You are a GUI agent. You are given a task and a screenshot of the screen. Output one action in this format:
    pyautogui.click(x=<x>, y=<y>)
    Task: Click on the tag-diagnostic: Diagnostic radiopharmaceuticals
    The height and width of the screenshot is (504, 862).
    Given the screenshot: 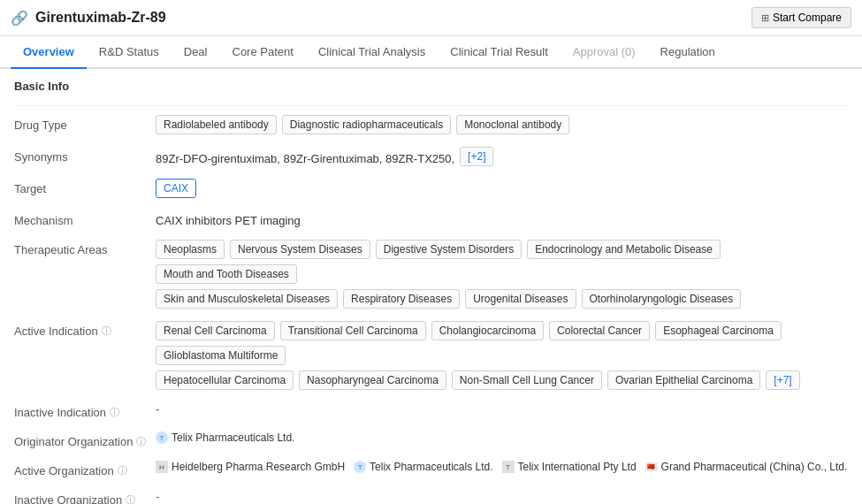 What is the action you would take?
    pyautogui.click(x=366, y=125)
    